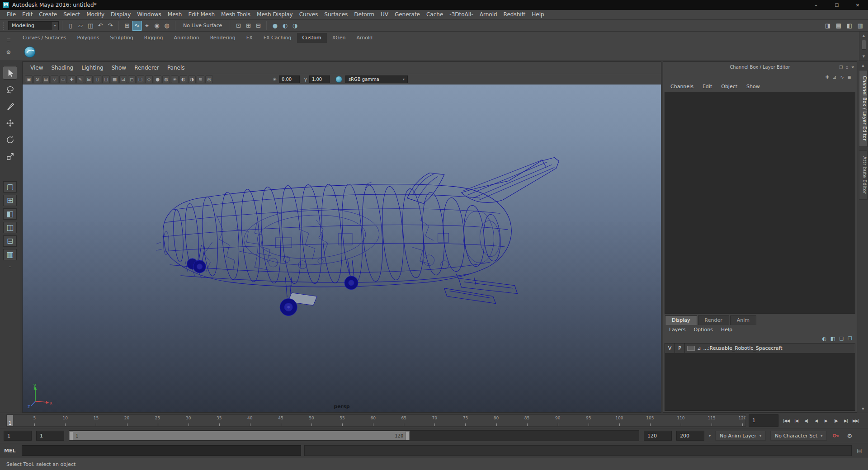 The width and height of the screenshot is (868, 470). Describe the element at coordinates (98, 80) in the screenshot. I see `film-gate-icon: ▯` at that location.